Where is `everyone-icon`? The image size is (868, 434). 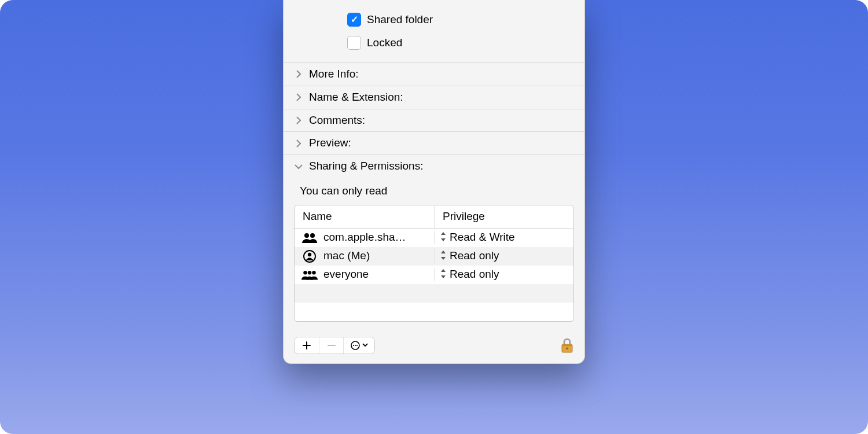 everyone-icon is located at coordinates (310, 275).